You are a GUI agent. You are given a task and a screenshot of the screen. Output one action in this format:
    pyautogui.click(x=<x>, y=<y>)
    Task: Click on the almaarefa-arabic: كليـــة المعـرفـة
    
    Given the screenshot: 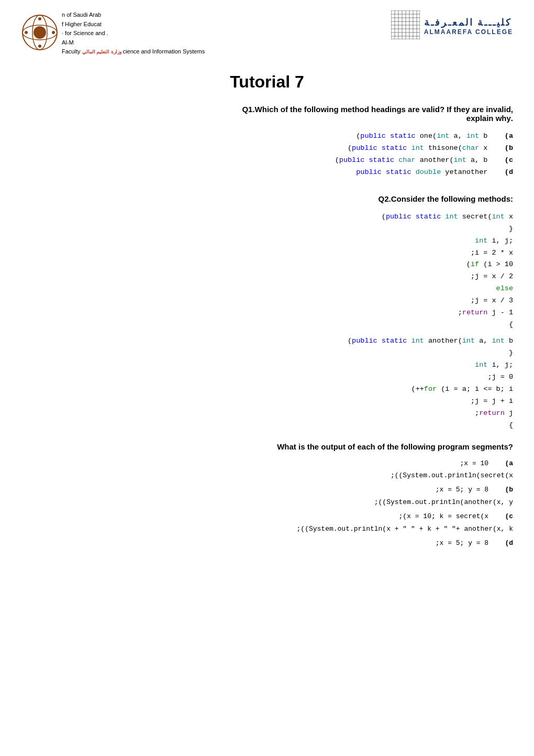 What is the action you would take?
    pyautogui.click(x=469, y=23)
    